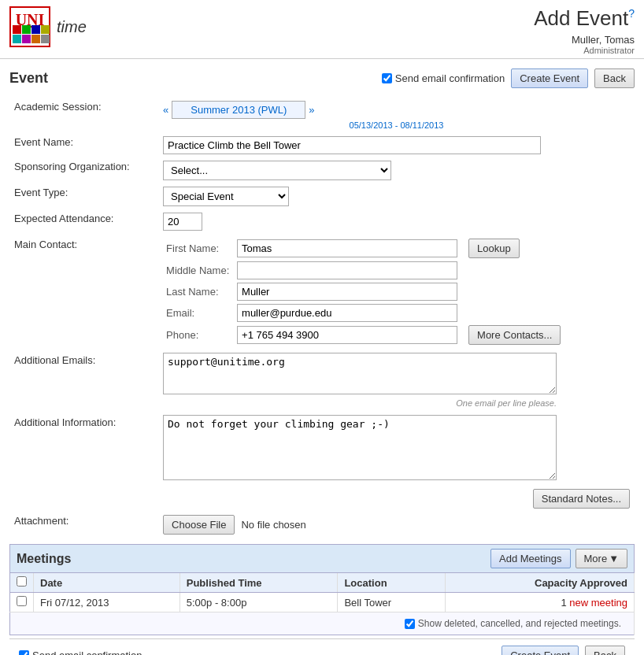 The image size is (644, 655). I want to click on send-email-label: Send email confirmation, so click(443, 79).